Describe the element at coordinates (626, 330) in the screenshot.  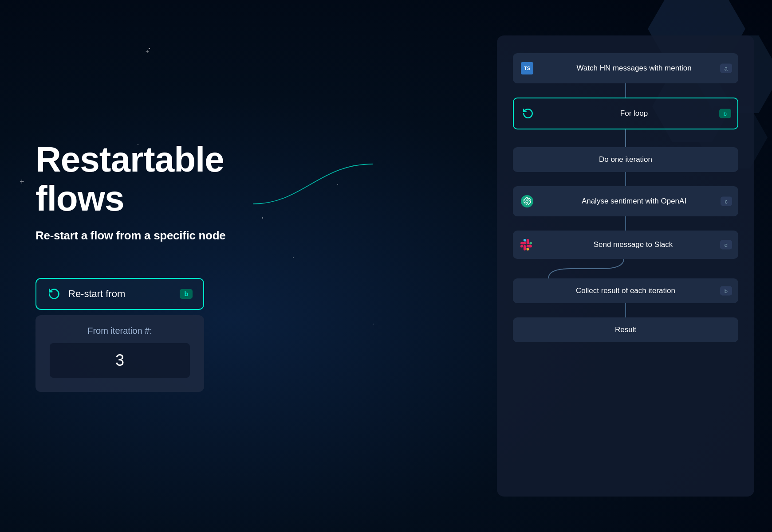
I see `node-result: Result` at that location.